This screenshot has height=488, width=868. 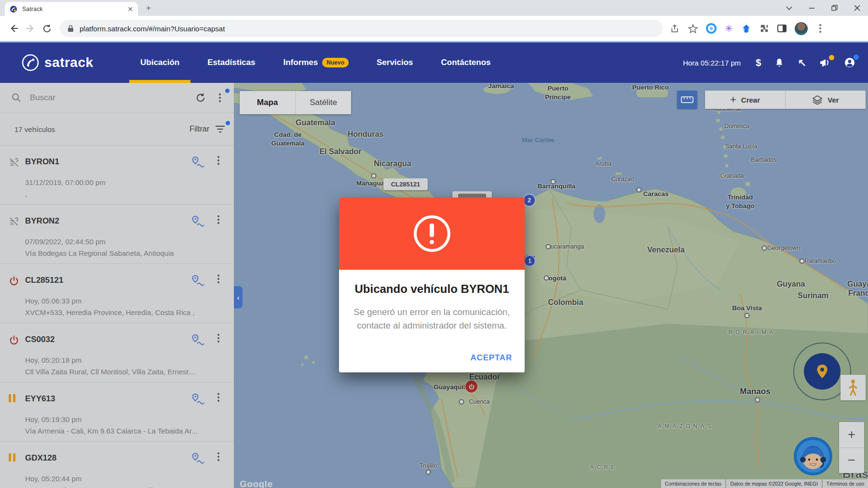 What do you see at coordinates (432, 234) in the screenshot?
I see `alert-icon` at bounding box center [432, 234].